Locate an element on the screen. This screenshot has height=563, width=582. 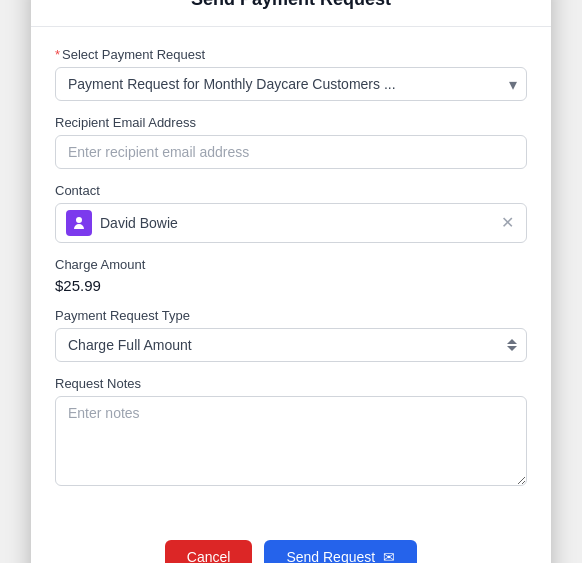
send-request-button: Send Request ✉ is located at coordinates (340, 552).